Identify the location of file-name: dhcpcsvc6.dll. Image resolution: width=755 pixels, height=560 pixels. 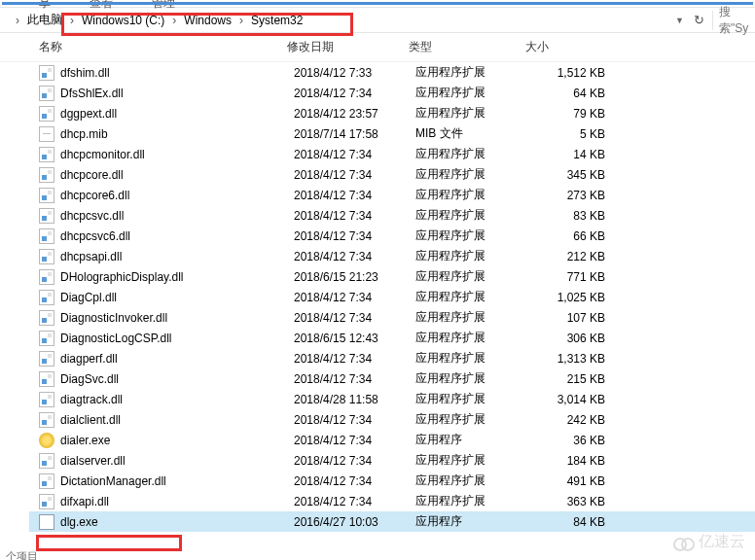
(177, 236).